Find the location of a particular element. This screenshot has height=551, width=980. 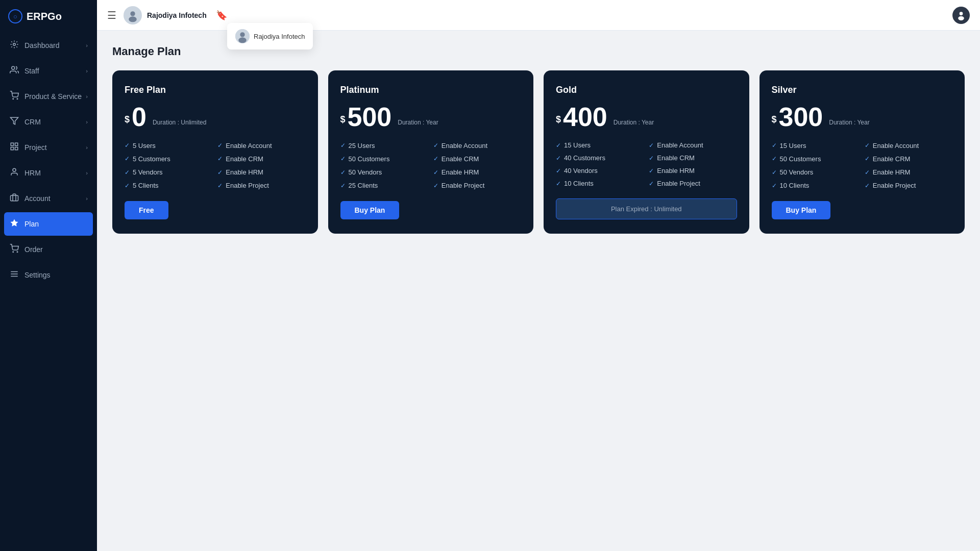

sidebar-item-order: Order is located at coordinates (48, 249).